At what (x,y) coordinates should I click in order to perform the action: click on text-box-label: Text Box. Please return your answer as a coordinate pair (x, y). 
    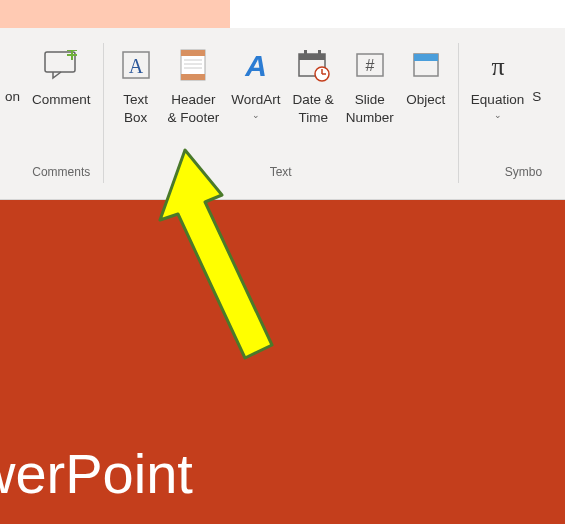
    Looking at the image, I should click on (136, 108).